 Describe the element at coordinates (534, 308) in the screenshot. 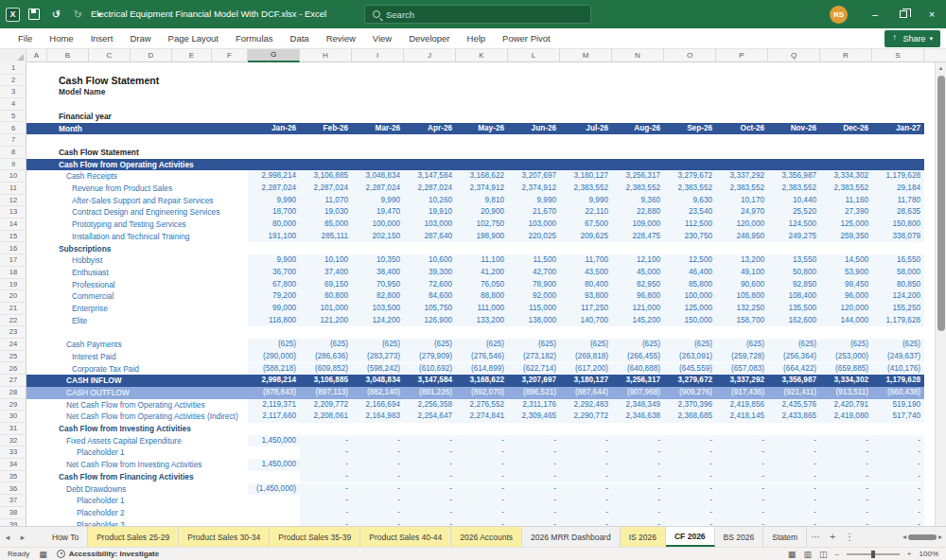

I see `cell: 115,000` at that location.